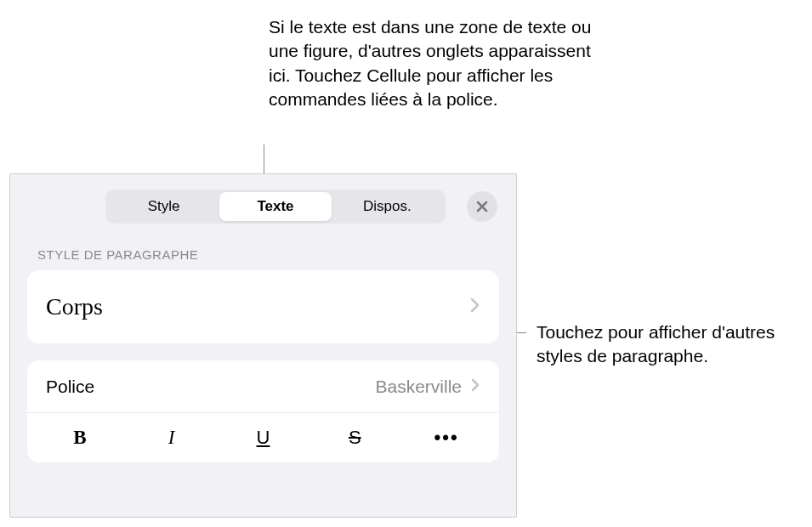 The width and height of the screenshot is (812, 527). Describe the element at coordinates (355, 438) in the screenshot. I see `strikethrough-button: S` at that location.